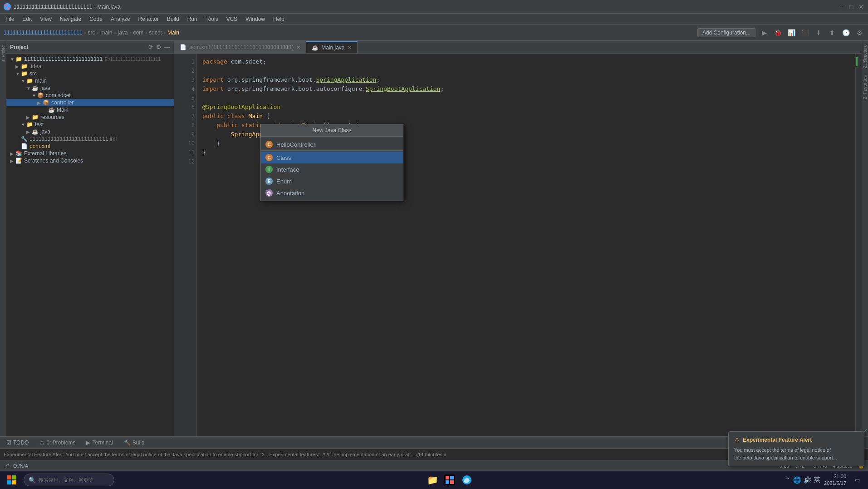  What do you see at coordinates (90, 132) in the screenshot?
I see `tree-java-test: ▶ ☕ java` at bounding box center [90, 132].